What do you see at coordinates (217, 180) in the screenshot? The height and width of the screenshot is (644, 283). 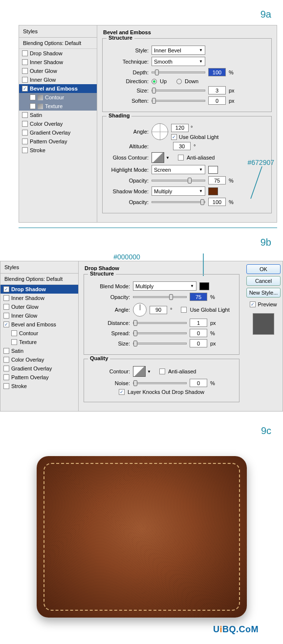 I see `highlight-opacity-input: 75` at bounding box center [217, 180].